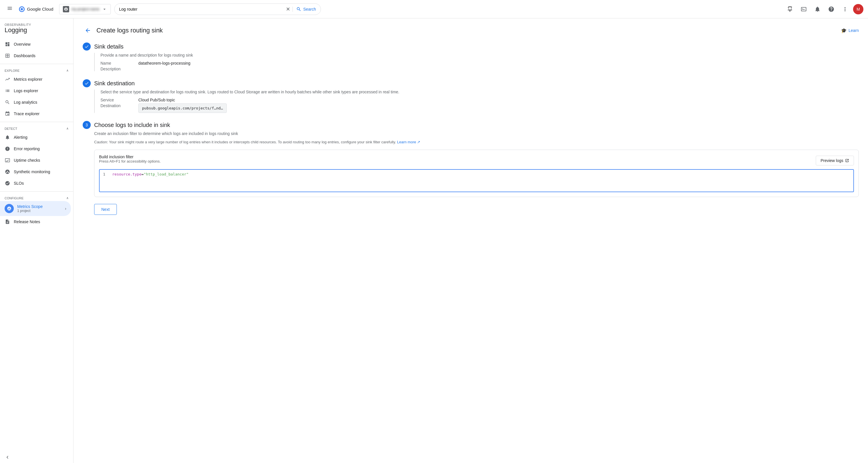 The image size is (868, 463). I want to click on sidebar-item-dashboards: Dashboards, so click(35, 56).